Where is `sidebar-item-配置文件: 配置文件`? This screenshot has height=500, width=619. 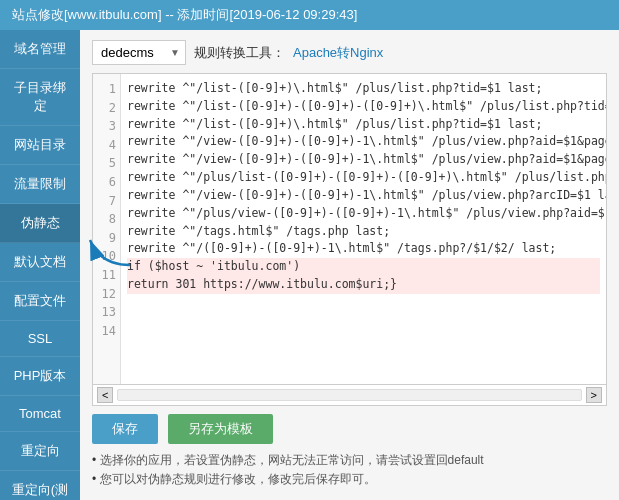
sidebar-item-配置文件: 配置文件 is located at coordinates (40, 302).